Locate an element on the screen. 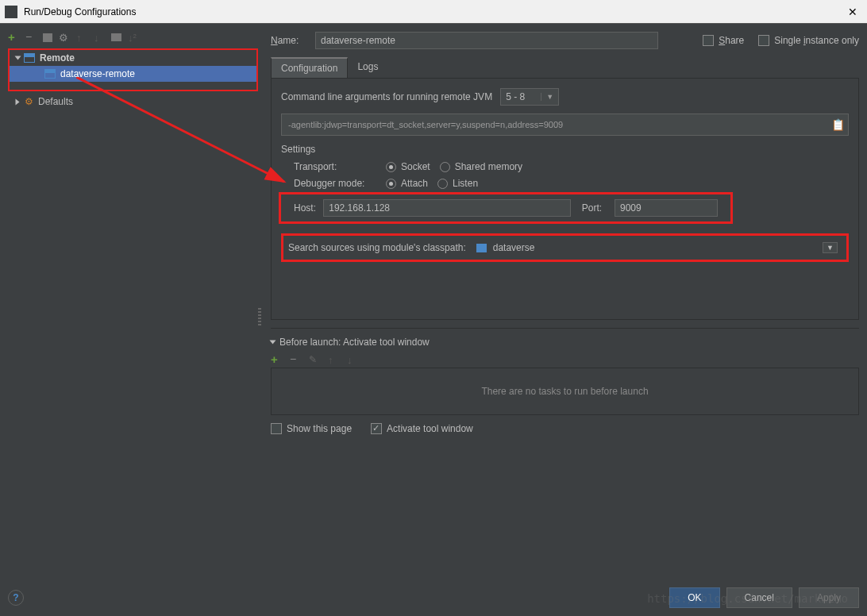  help-button: ? is located at coordinates (16, 598).